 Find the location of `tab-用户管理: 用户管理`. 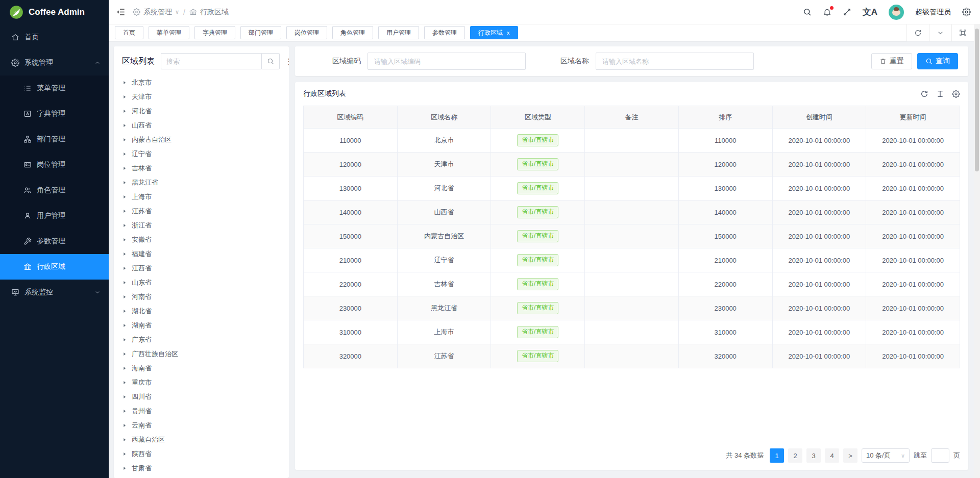

tab-用户管理: 用户管理 is located at coordinates (399, 33).